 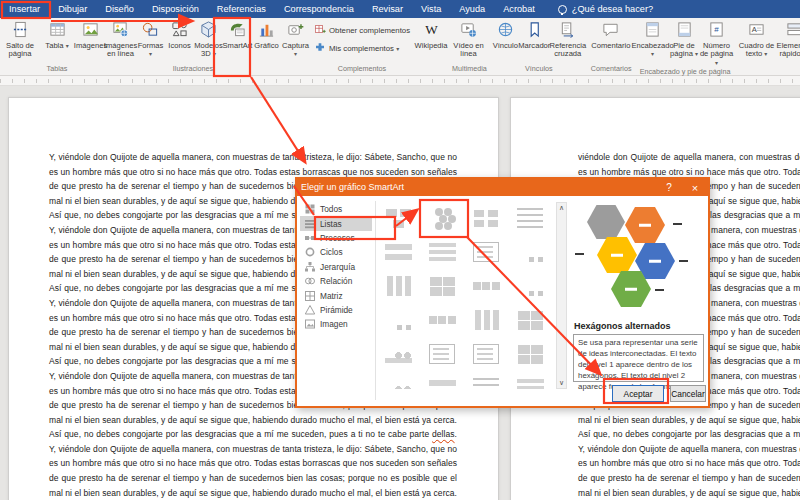 I want to click on barra-ancha-glyph-icon, so click(x=442, y=384).